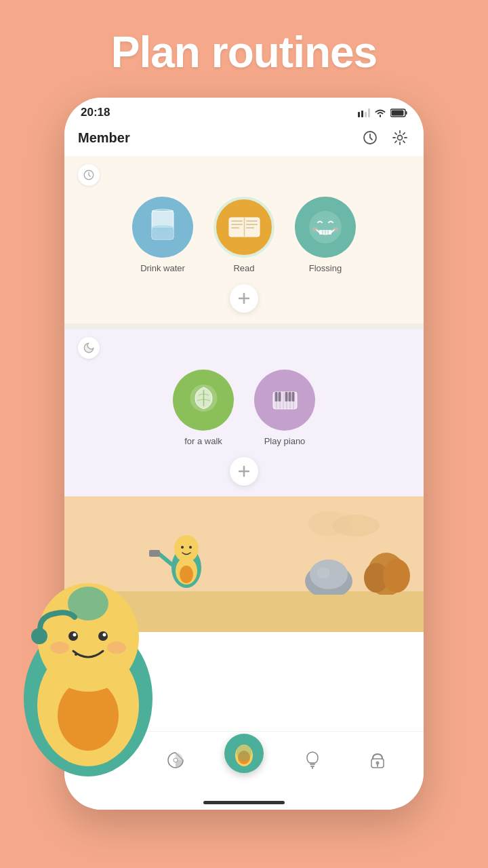 The height and width of the screenshot is (868, 488). What do you see at coordinates (89, 348) in the screenshot?
I see `evening-moon-icon` at bounding box center [89, 348].